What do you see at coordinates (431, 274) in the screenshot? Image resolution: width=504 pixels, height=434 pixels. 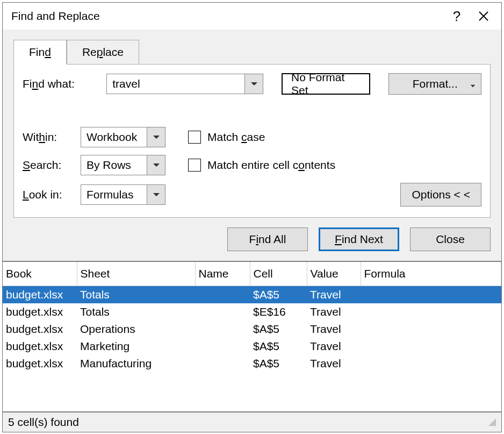 I see `col-formula: Formula` at bounding box center [431, 274].